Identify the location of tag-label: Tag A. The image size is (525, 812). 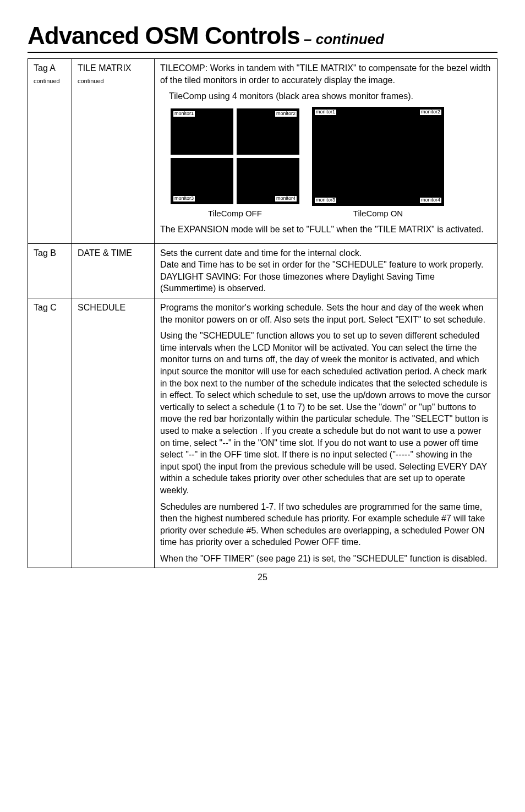
(45, 68).